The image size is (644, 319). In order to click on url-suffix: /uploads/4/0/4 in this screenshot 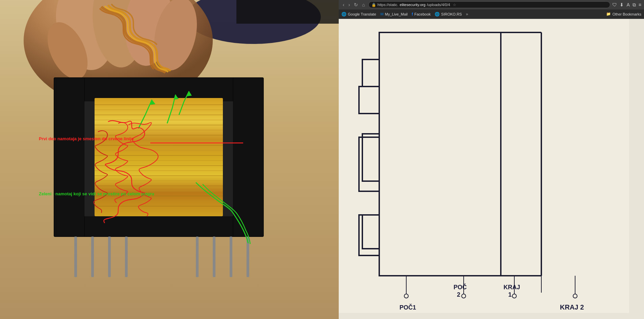, I will do `click(438, 5)`.